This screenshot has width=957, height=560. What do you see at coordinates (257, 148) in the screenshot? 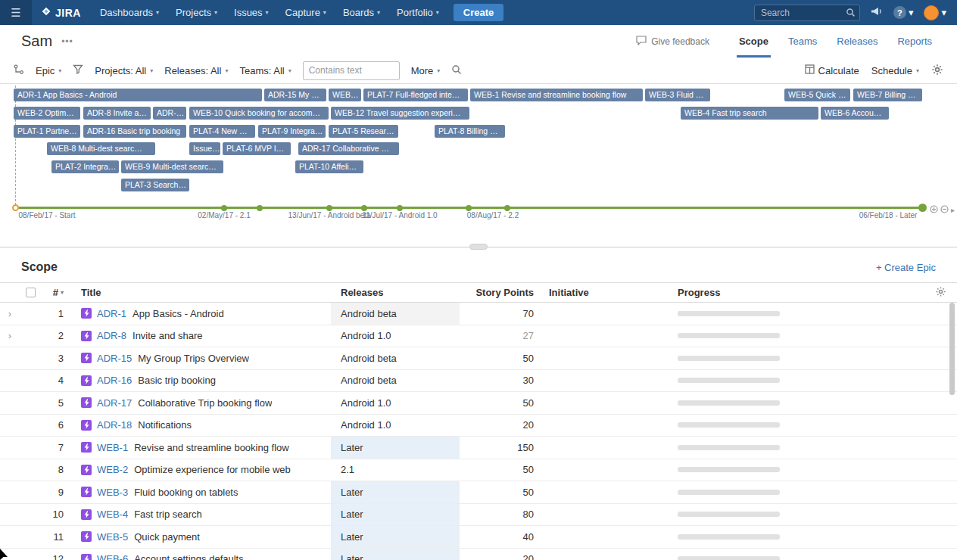
I see `timeline-epic-bar: PLAT-6 MVP I…` at bounding box center [257, 148].